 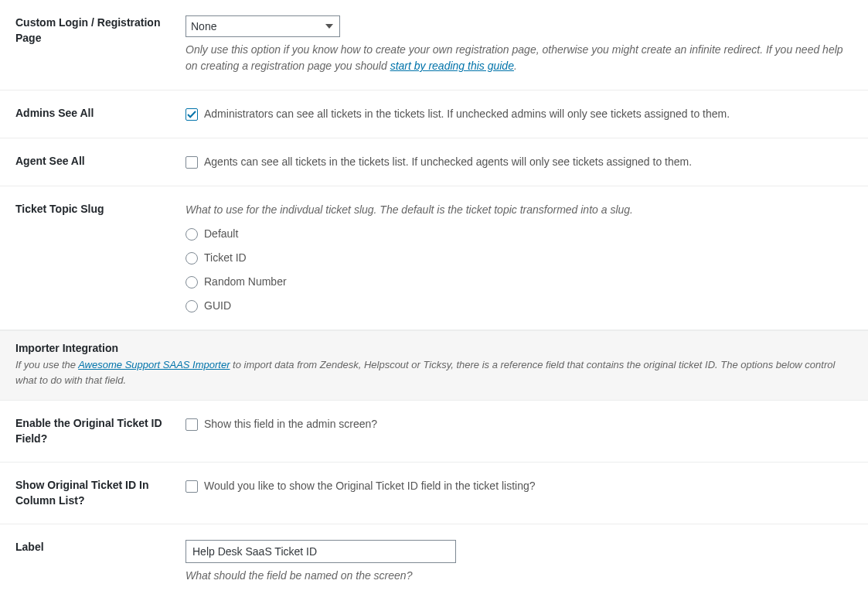 I want to click on agent-see-all-text: Agents can see all tickets in the ticket…, so click(x=448, y=162).